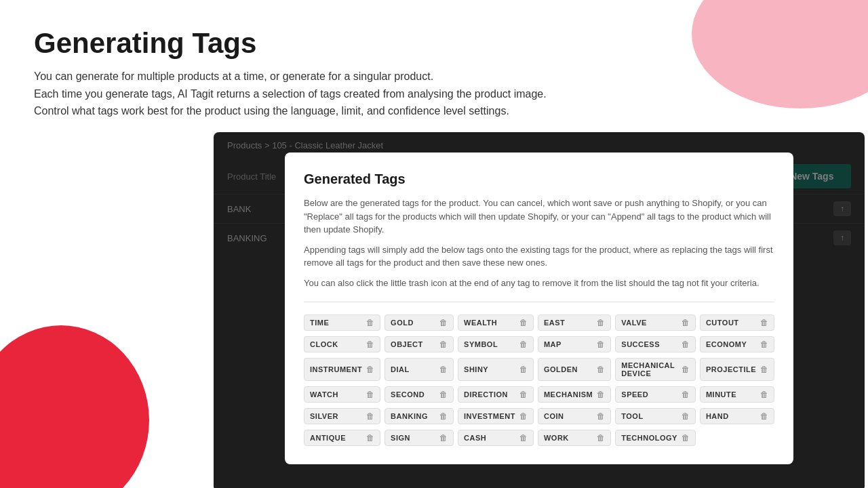  Describe the element at coordinates (731, 369) in the screenshot. I see `tag-label-projectile: PROJECTILE` at that location.